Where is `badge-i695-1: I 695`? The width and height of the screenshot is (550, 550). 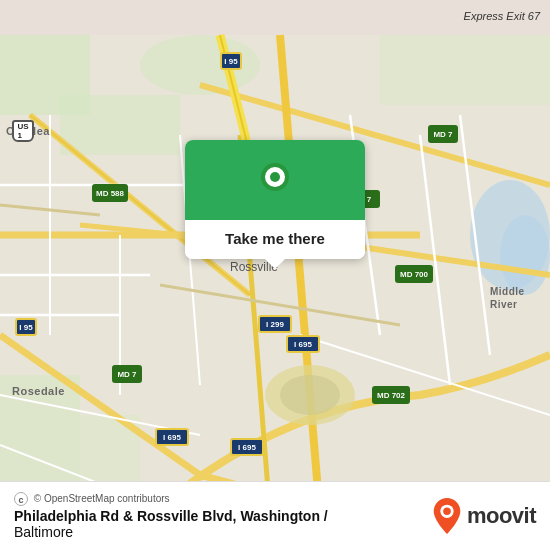
badge-i695-1: I 695 is located at coordinates (303, 344).